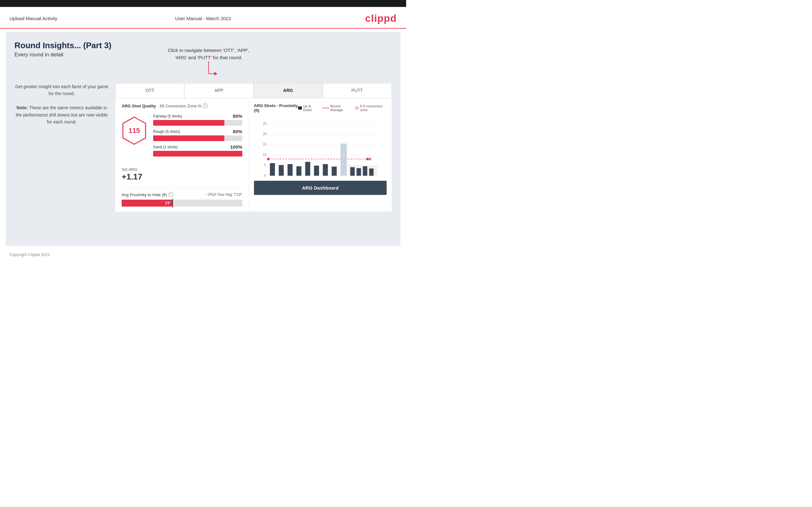 This screenshot has height=507, width=812. Describe the element at coordinates (182, 177) in the screenshot. I see `sg-value: +1.17` at that location.